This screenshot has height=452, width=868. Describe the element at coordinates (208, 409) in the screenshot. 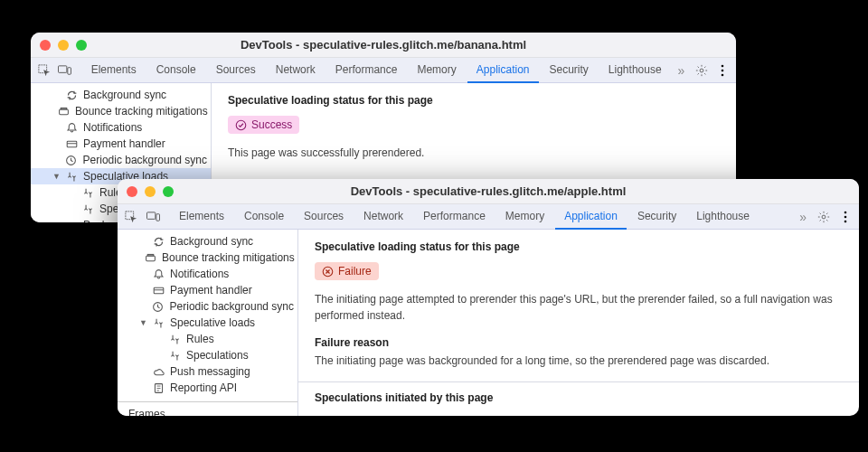

I see `frames-section-label: Frames` at that location.